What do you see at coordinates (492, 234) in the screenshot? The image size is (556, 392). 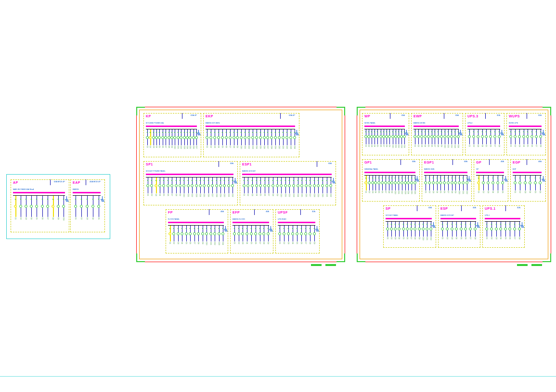 I see `circuit-2: C2` at bounding box center [492, 234].